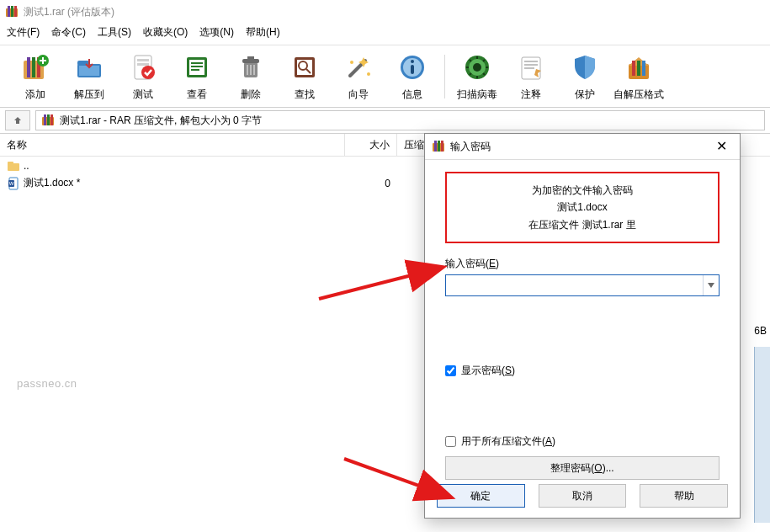 This screenshot has width=770, height=532. What do you see at coordinates (358, 76) in the screenshot?
I see `toolbar-wizard: 向导` at bounding box center [358, 76].